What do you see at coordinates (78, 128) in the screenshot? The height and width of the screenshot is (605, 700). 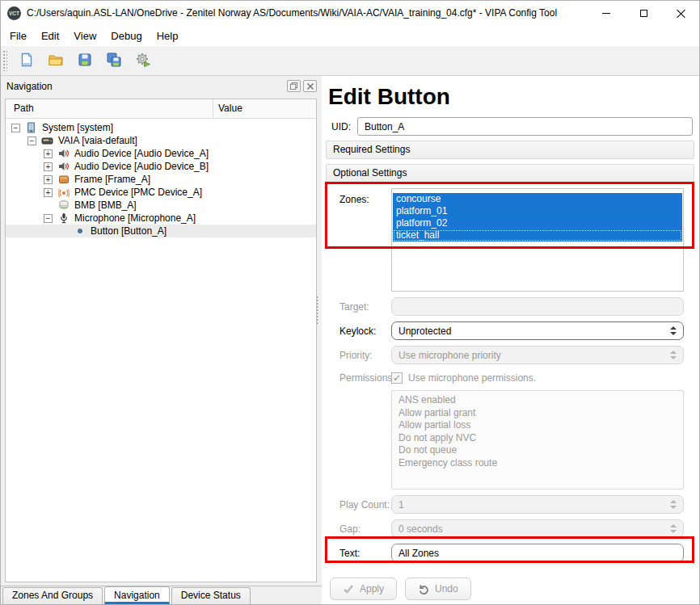 I see `tree-item-label: System [system]` at bounding box center [78, 128].